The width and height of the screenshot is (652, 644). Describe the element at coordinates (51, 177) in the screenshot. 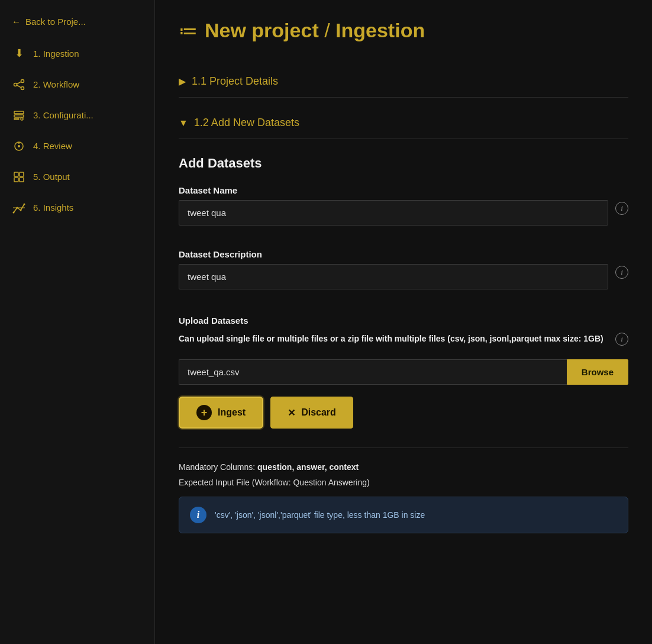

I see `sidebar-item-label: 5. Output` at that location.